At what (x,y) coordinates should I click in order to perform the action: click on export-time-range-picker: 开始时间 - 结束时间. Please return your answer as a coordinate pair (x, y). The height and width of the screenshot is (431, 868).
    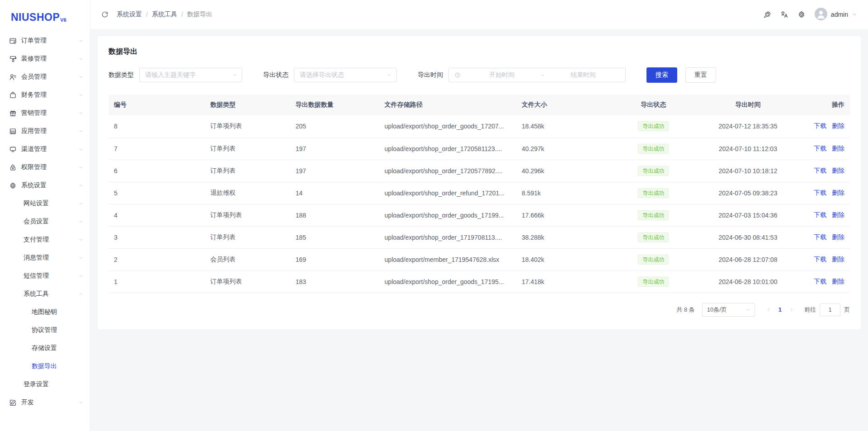
    Looking at the image, I should click on (537, 75).